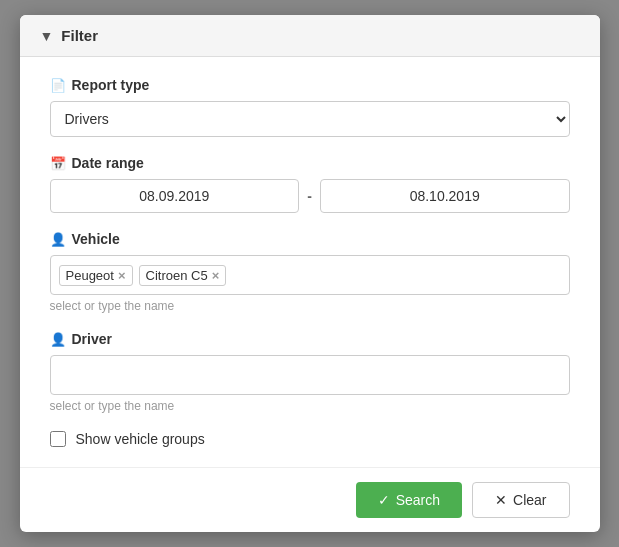  What do you see at coordinates (310, 275) in the screenshot?
I see `vehicle-tag-input: Peugeot × Citroen C5 ×` at bounding box center [310, 275].